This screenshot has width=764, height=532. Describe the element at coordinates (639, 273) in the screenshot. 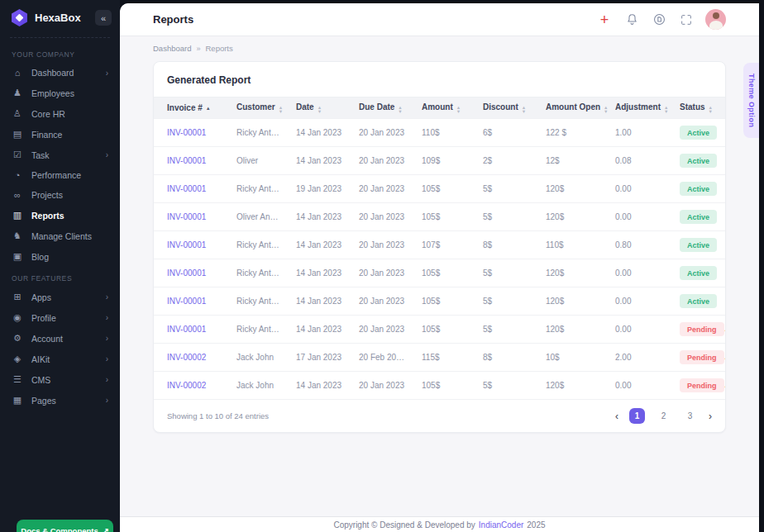

I see `cell-adjustment: 0.00` at that location.